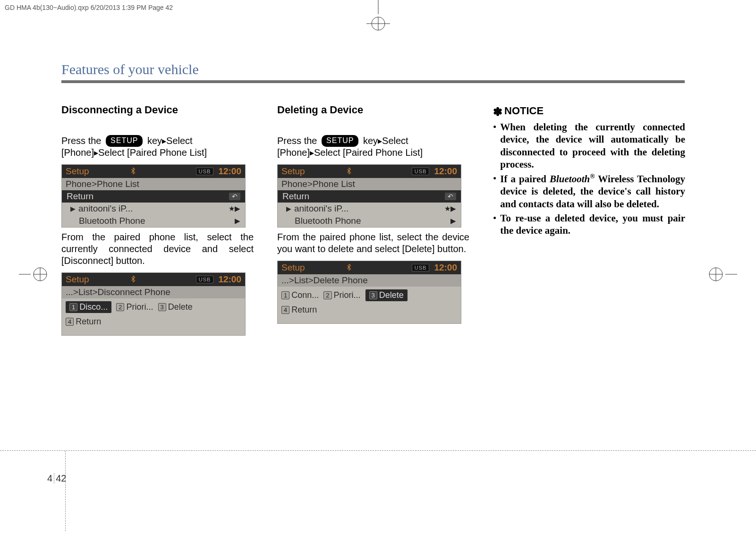  I want to click on page-number-value: 42, so click(61, 478).